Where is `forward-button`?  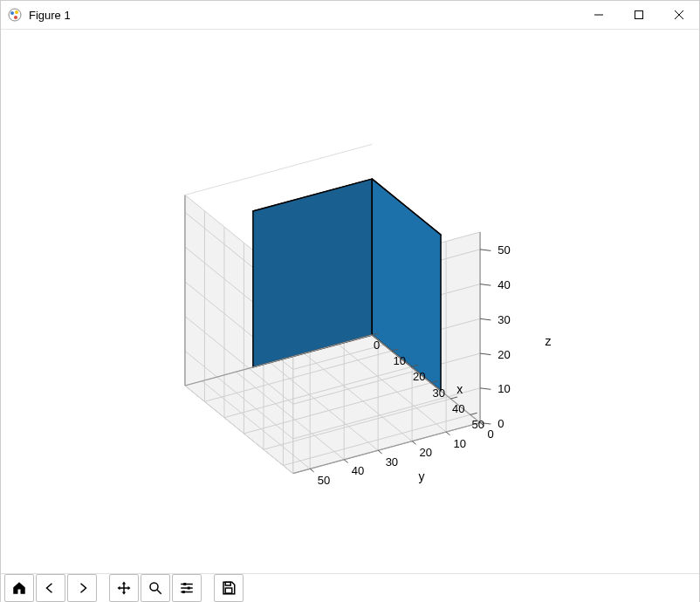
forward-button is located at coordinates (82, 588).